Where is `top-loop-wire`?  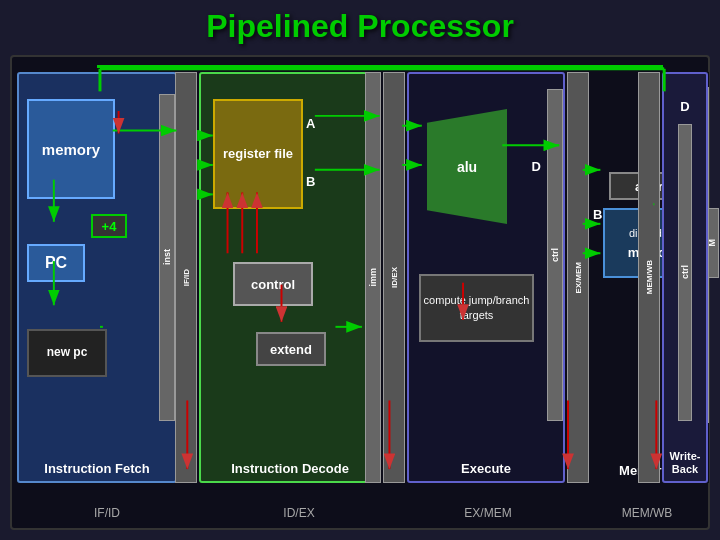 top-loop-wire is located at coordinates (380, 66).